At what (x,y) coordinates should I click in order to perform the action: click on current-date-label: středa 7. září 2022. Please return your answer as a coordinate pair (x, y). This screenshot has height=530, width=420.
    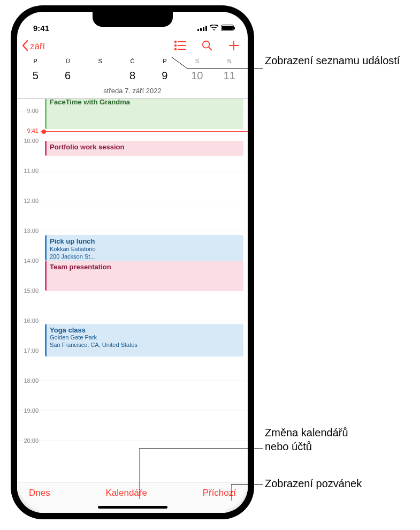
    Looking at the image, I should click on (133, 91).